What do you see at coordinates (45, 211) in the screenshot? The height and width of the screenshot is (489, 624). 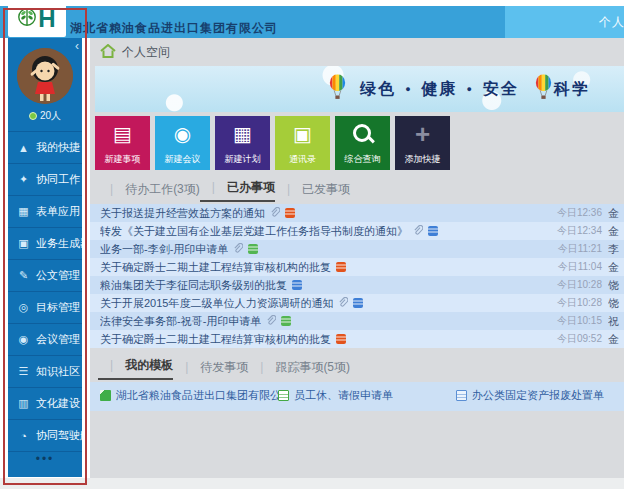 I see `sidebar-menu-item: ▦ 表单应用` at bounding box center [45, 211].